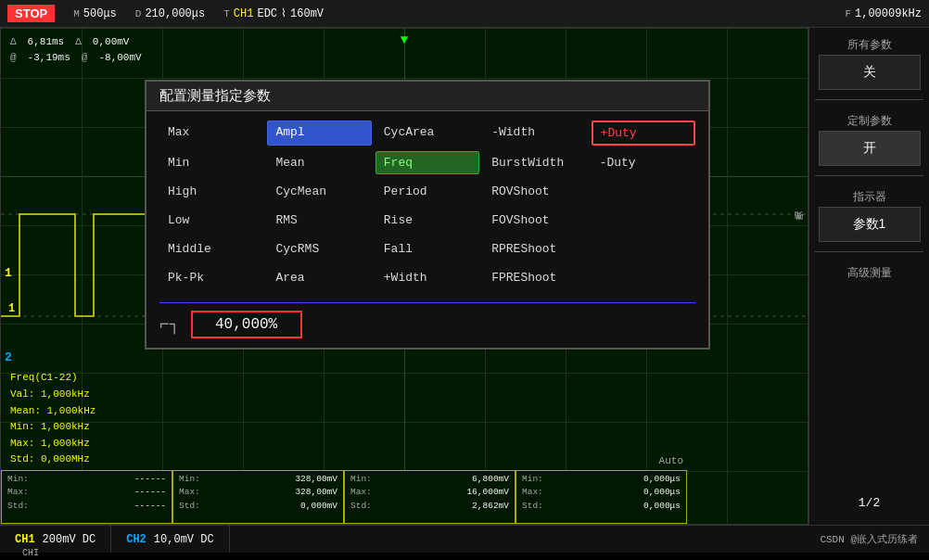 The width and height of the screenshot is (929, 560). What do you see at coordinates (53, 395) in the screenshot?
I see `freq-val: Val: 1,000kHz` at bounding box center [53, 395].